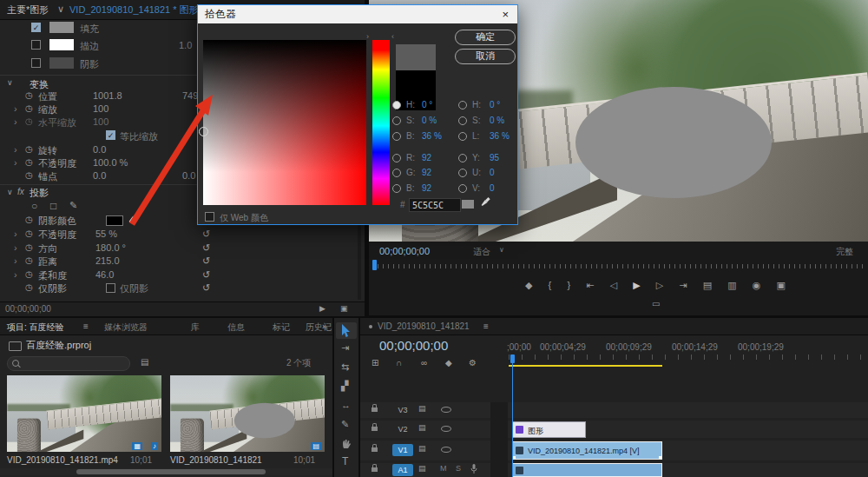 This screenshot has width=868, height=477. What do you see at coordinates (757, 285) in the screenshot?
I see `export-frame-icon: ◉` at bounding box center [757, 285].